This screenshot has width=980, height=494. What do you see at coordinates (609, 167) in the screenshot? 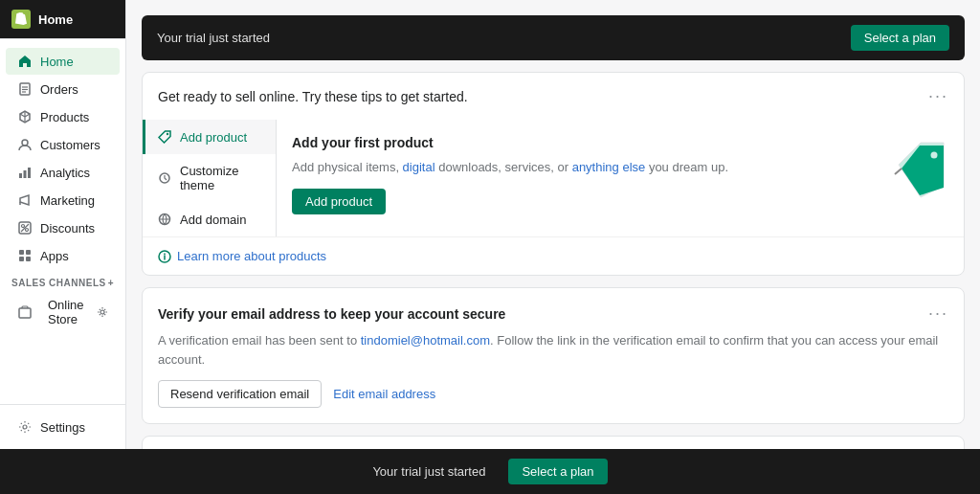
I see `anything-link: anything else` at bounding box center [609, 167].